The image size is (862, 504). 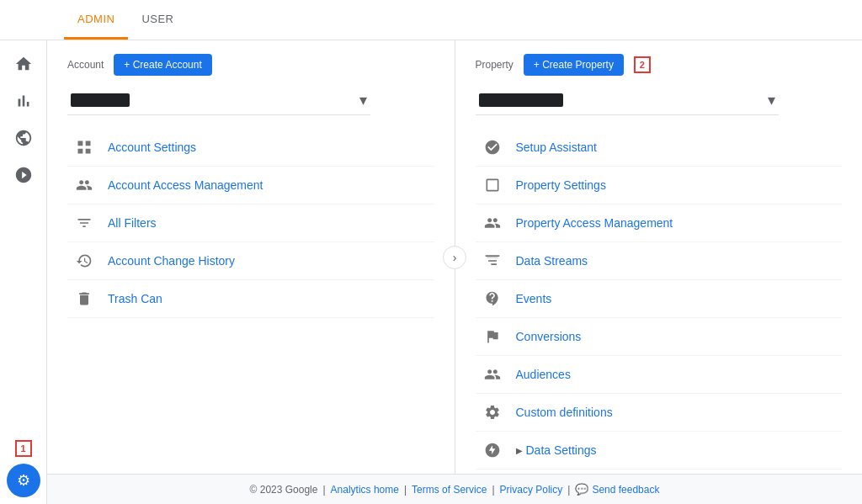 What do you see at coordinates (492, 337) in the screenshot?
I see `flag-icon` at bounding box center [492, 337].